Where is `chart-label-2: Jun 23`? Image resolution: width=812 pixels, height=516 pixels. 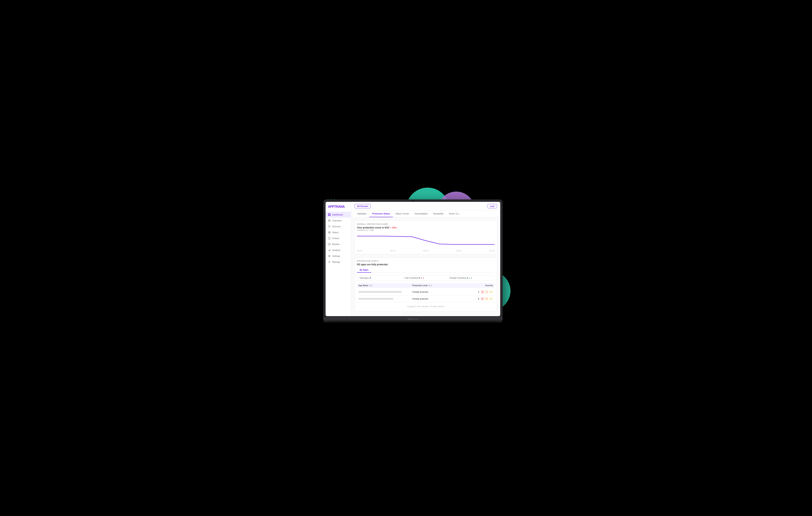 chart-label-2: Jun 23 is located at coordinates (426, 251).